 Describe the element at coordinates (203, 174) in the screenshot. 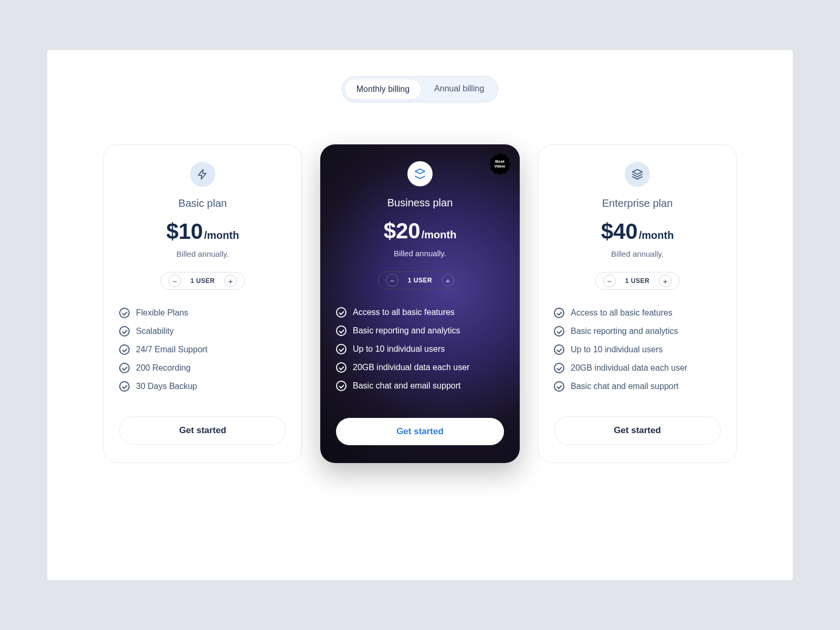

I see `bolt-icon` at that location.